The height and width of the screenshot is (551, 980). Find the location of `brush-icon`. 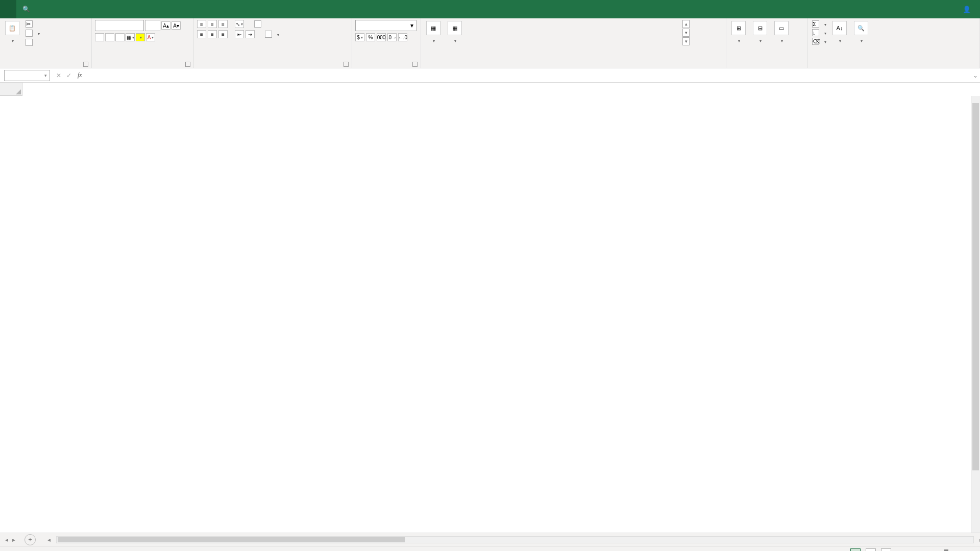

brush-icon is located at coordinates (29, 42).